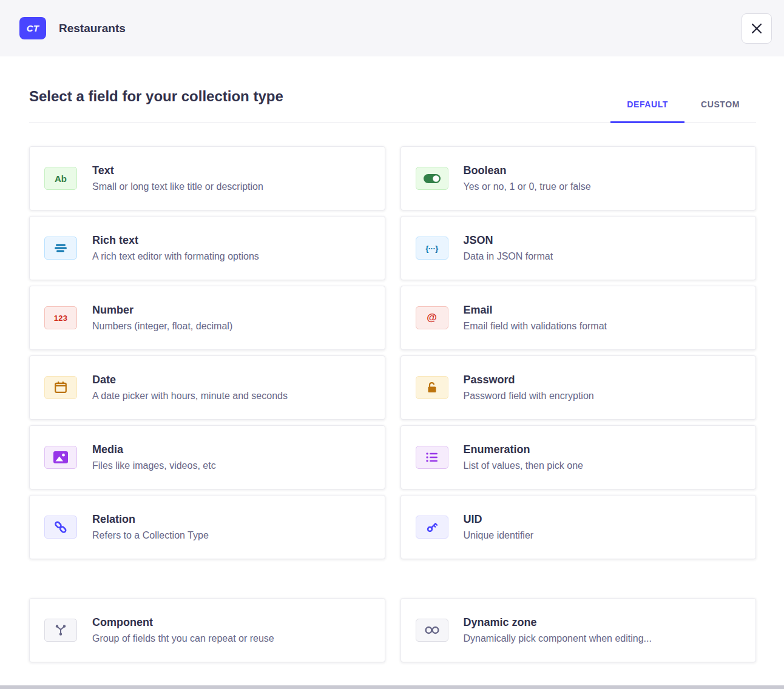 The image size is (784, 689). Describe the element at coordinates (33, 28) in the screenshot. I see `collection-type-badge: CT` at that location.